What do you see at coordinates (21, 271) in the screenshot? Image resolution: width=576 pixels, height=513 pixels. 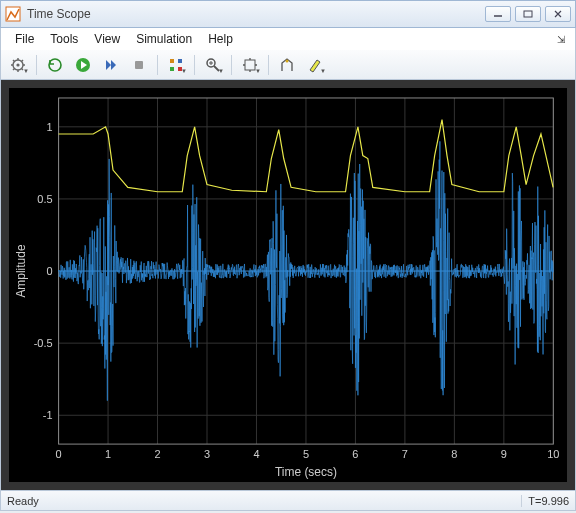 I see `svg-text: Amplitude` at bounding box center [21, 271].